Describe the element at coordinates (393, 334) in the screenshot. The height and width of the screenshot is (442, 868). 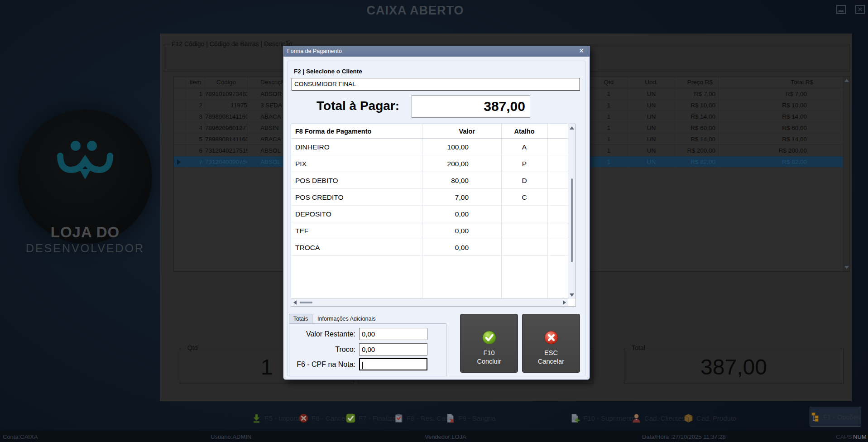
I see `valor-restante-input: 0,00` at that location.